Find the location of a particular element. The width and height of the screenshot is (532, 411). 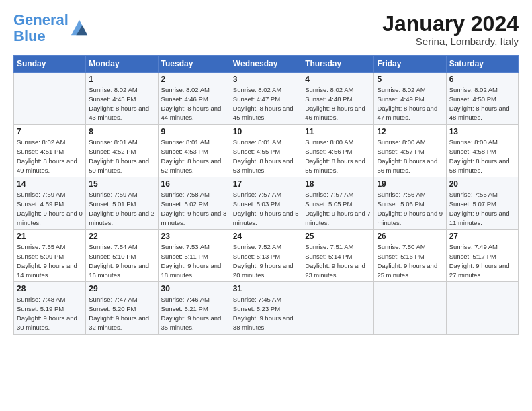

day-info: Sunrise: 8:01 AM Sunset: 4:52 PM Dayligh… is located at coordinates (122, 156).